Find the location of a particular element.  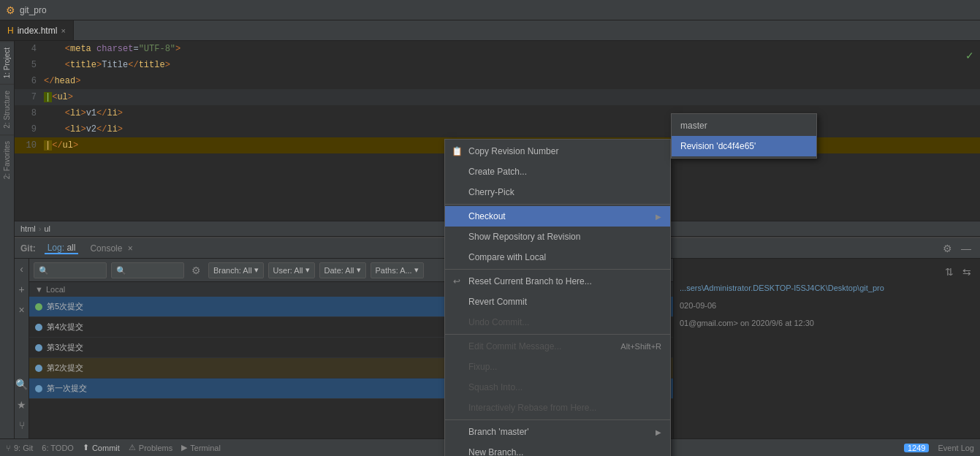

git-left-nav: ‹ + × 🔍 ★ ⑂ » is located at coordinates (22, 357).